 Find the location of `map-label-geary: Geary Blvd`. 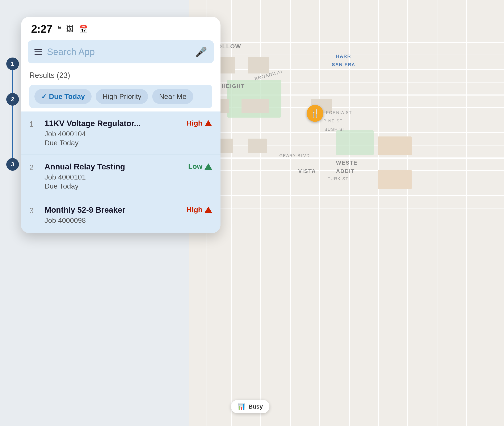

map-label-geary: Geary Blvd is located at coordinates (295, 156).